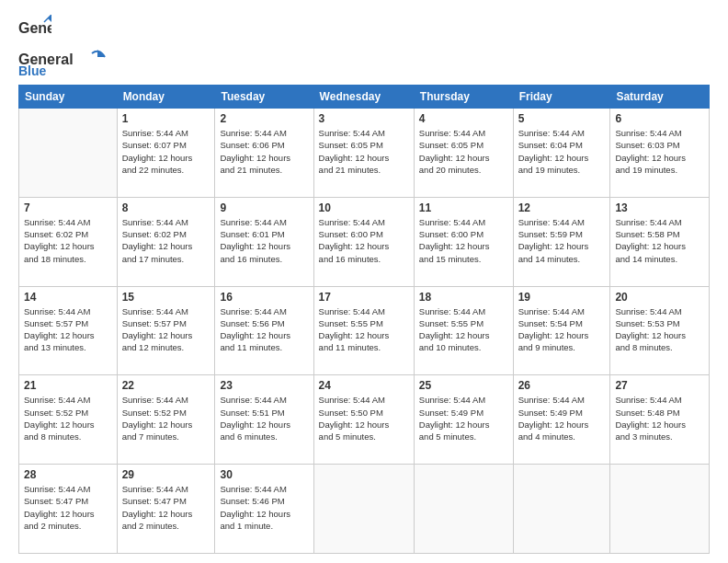 This screenshot has width=728, height=563. What do you see at coordinates (364, 98) in the screenshot?
I see `weekday-header-row: SundayMondayTuesdayWednesdayThursdayFrid…` at bounding box center [364, 98].